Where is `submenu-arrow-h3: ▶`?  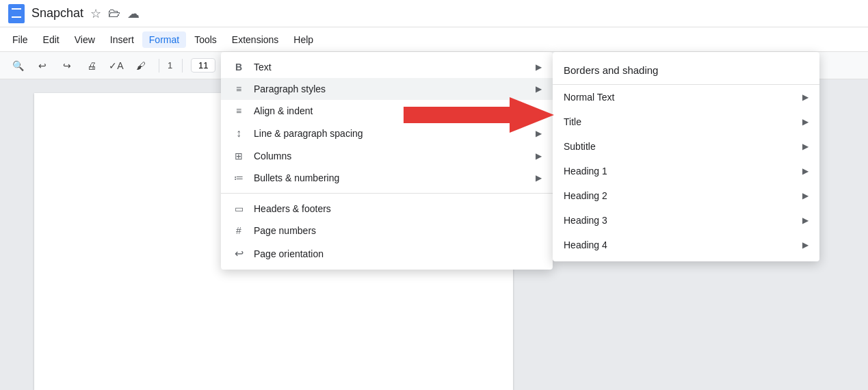
submenu-arrow-h3: ▶ is located at coordinates (806, 220).